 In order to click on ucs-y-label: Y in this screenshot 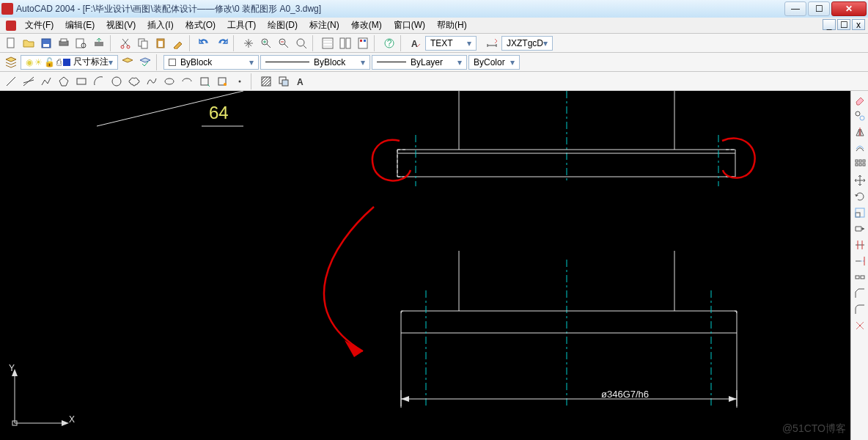, I will do `click(12, 368)`.